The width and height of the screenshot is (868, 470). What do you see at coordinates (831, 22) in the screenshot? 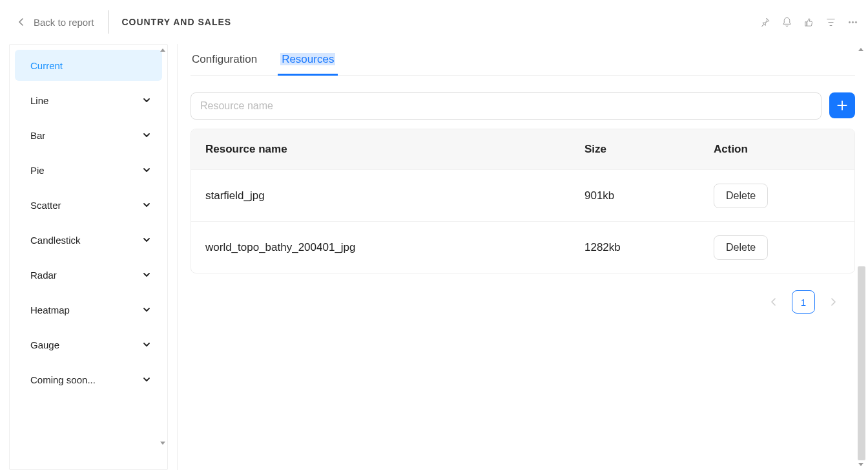
I see `filter-icon` at bounding box center [831, 22].